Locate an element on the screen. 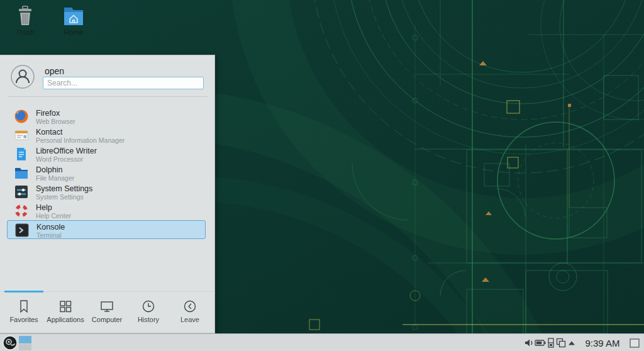 The image size is (644, 351). tab-favorites: Favorites is located at coordinates (24, 313).